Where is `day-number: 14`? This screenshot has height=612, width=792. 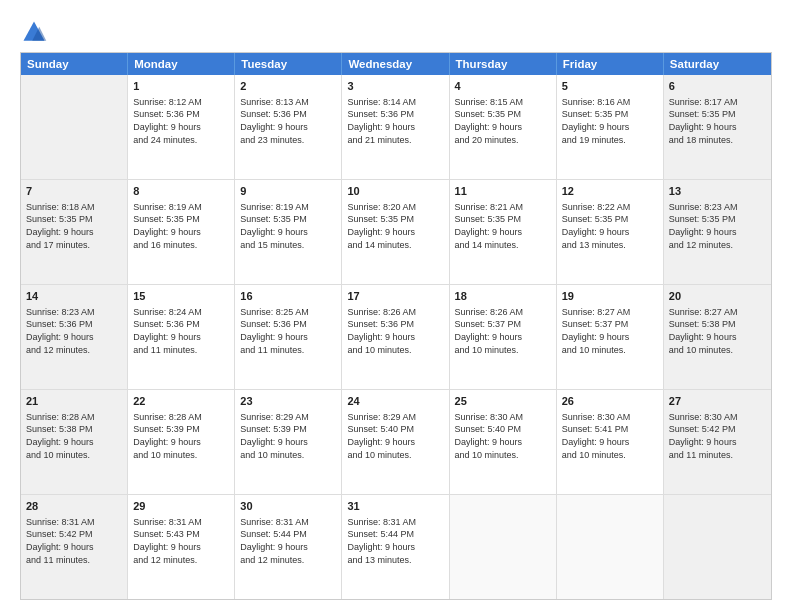
day-number: 14 is located at coordinates (74, 296).